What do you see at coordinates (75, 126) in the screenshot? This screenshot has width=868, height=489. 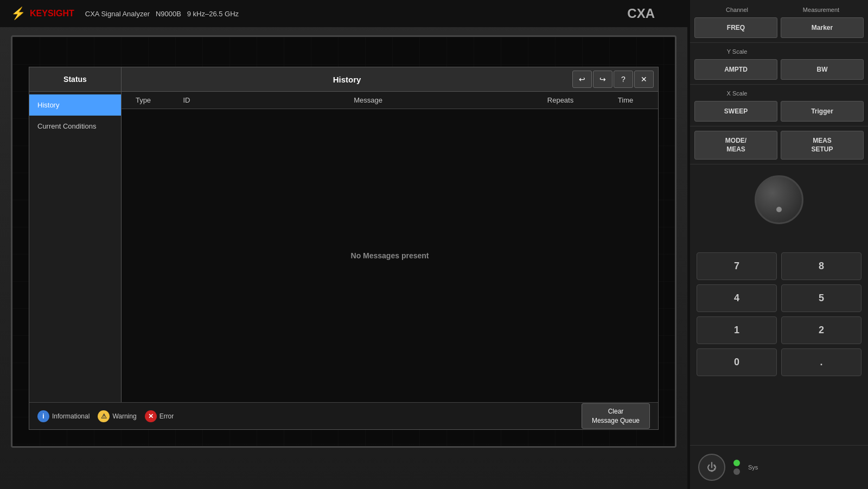 I see `sidebar-item-current-conditions: Current Conditions` at bounding box center [75, 126].